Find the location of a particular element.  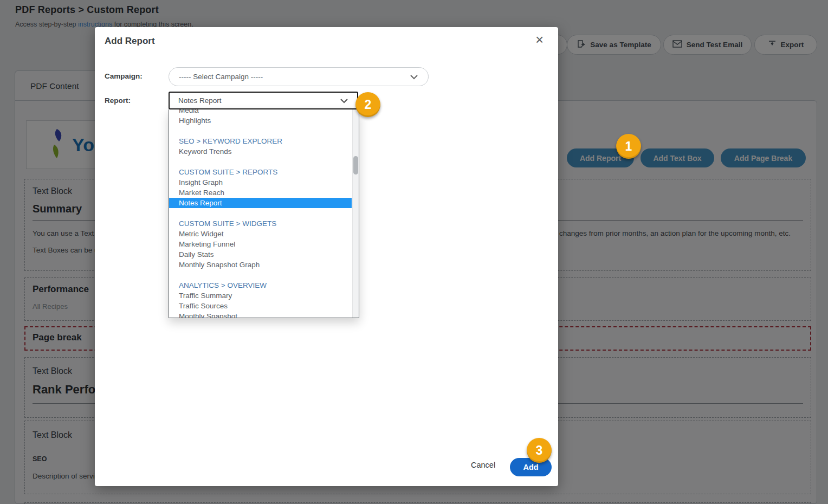

step-badge-1: 1 is located at coordinates (629, 146).